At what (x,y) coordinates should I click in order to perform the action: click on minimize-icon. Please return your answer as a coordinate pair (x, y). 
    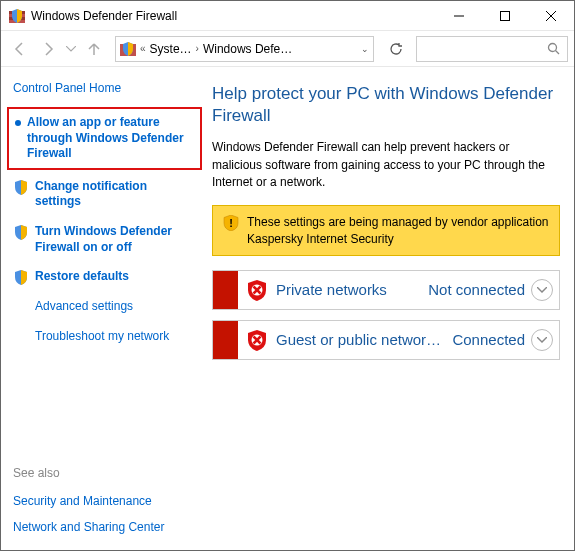
    Looking at the image, I should click on (459, 16).